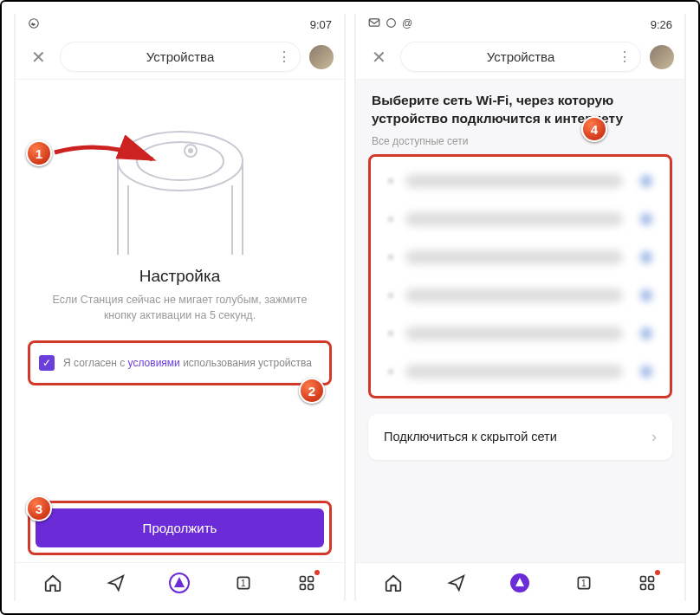 This screenshot has height=615, width=700. I want to click on step-badge-2: 2, so click(312, 391).